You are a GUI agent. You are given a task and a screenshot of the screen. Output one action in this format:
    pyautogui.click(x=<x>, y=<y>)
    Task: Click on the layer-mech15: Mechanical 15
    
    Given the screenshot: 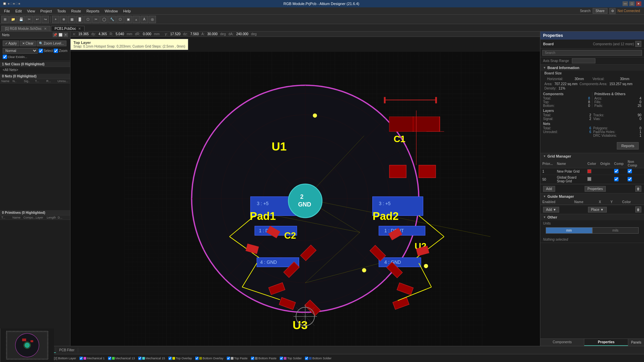 What is the action you would take?
    pyautogui.click(x=152, y=358)
    